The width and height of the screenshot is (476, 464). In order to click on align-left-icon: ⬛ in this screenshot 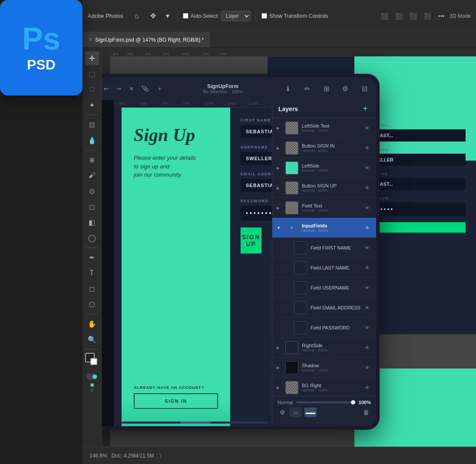, I will do `click(385, 16)`.